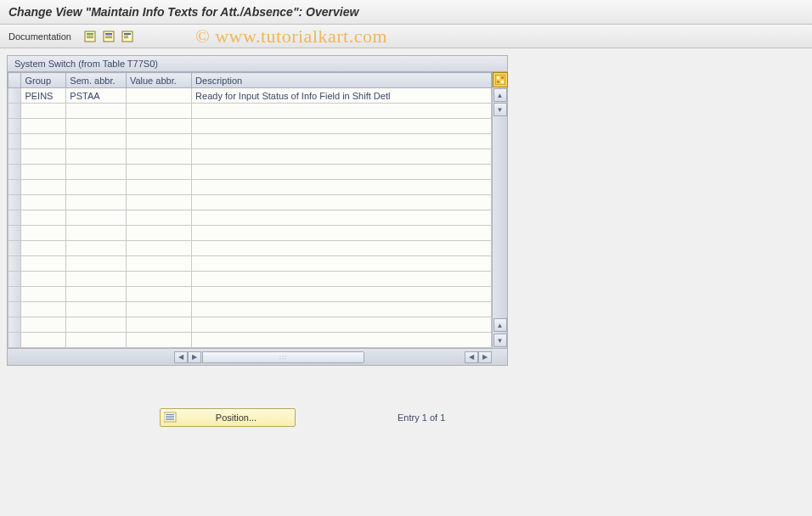 The image size is (812, 516). Describe the element at coordinates (284, 357) in the screenshot. I see `hscroll-thumb: :::` at that location.